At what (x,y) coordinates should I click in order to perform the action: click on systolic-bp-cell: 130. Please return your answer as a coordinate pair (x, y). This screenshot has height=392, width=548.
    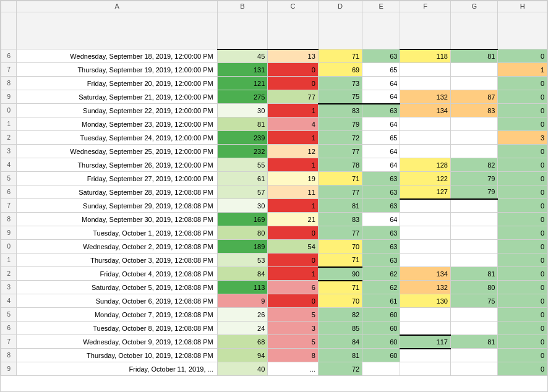
    Looking at the image, I should click on (426, 301).